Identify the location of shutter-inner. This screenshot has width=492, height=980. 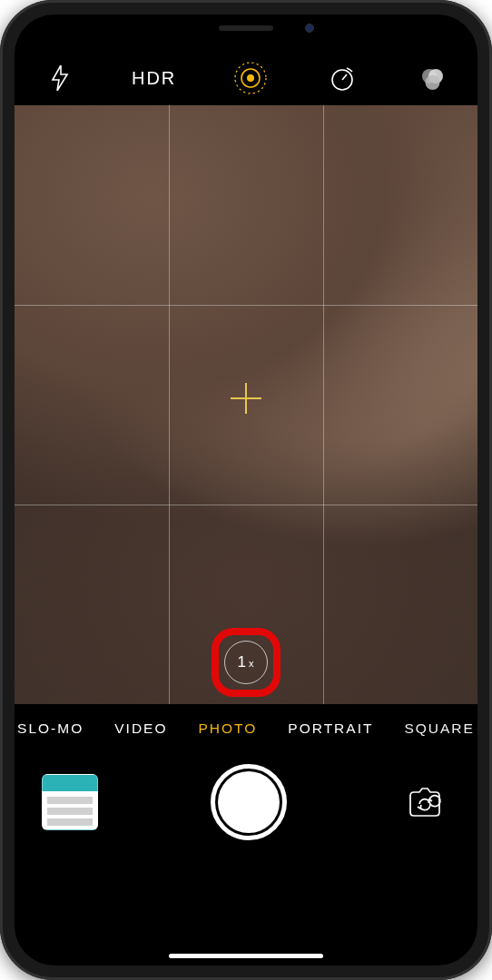
(249, 802).